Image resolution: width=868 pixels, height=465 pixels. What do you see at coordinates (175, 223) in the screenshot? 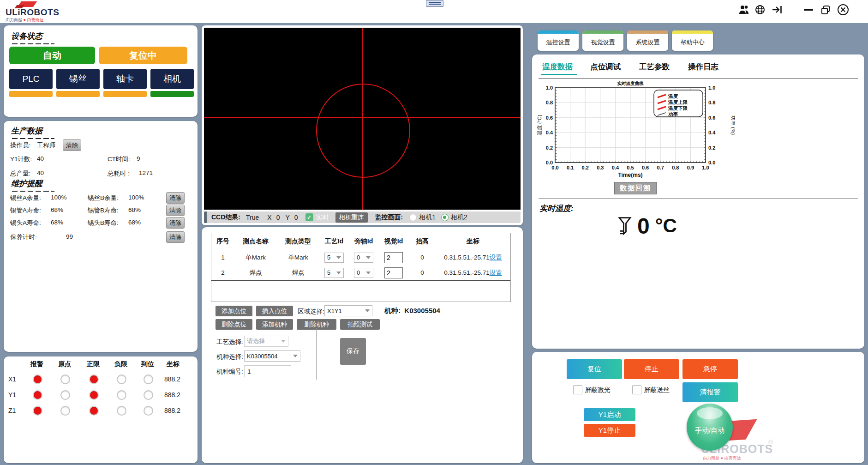
I see `clear-tip-button: 清除` at bounding box center [175, 223].